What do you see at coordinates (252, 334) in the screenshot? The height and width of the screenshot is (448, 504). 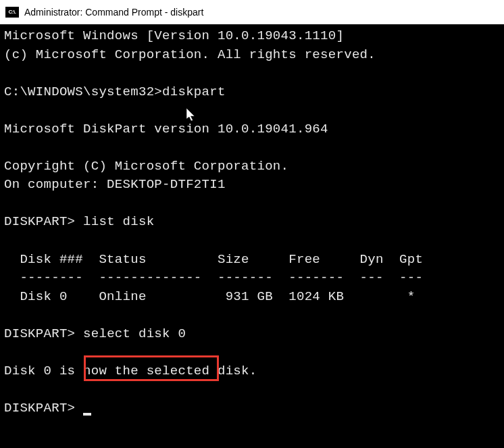 I see `prompt-selectdisk: DISKPART> select disk 0` at bounding box center [252, 334].